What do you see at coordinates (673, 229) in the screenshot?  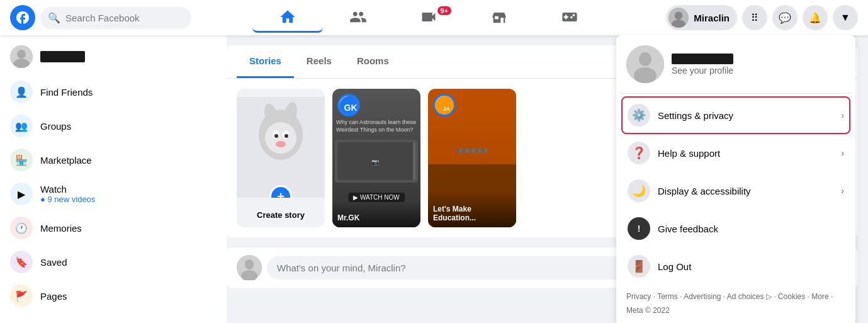 I see `dropdown-feedback-left: ! Give feedback` at bounding box center [673, 229].